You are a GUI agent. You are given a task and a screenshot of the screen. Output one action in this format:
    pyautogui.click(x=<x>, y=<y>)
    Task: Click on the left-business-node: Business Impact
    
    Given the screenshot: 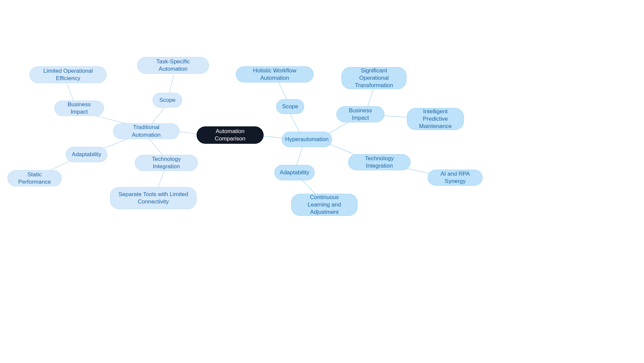 What is the action you would take?
    pyautogui.click(x=79, y=108)
    